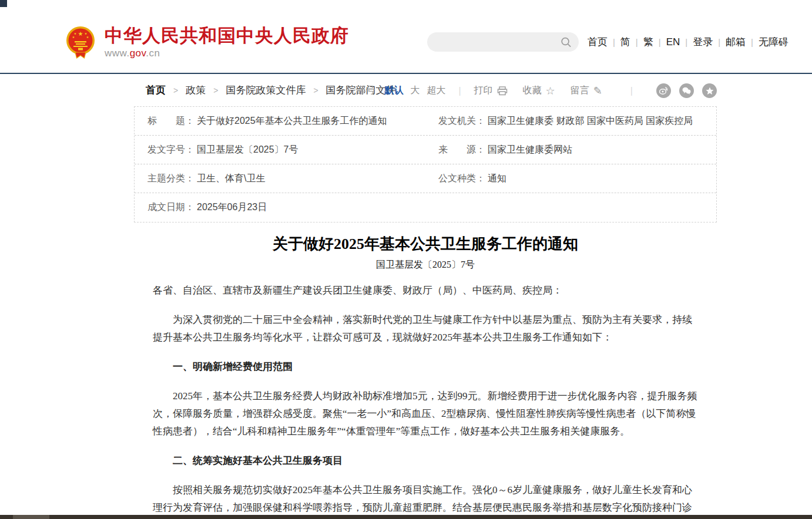  I want to click on breadcrumb-policy-library: 国务院政策文件库, so click(266, 90).